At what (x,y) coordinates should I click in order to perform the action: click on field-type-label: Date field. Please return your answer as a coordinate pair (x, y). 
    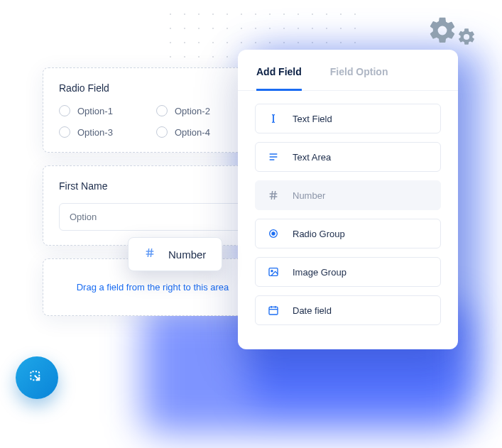
    Looking at the image, I should click on (312, 311).